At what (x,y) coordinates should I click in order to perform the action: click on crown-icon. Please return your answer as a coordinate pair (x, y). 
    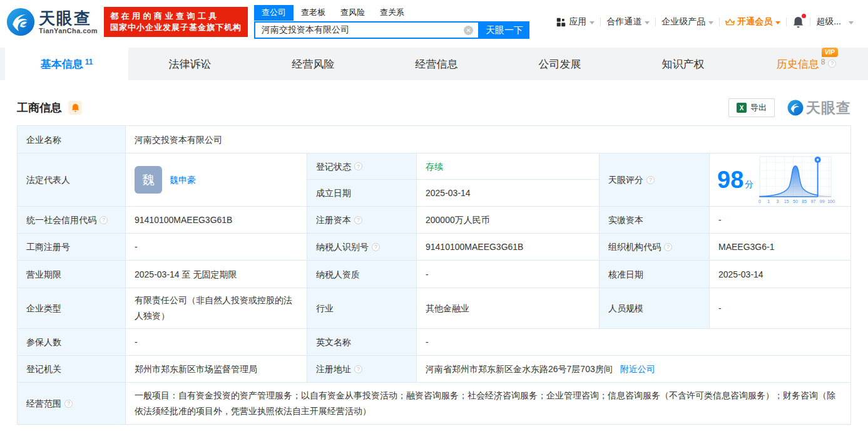
    Looking at the image, I should click on (730, 23).